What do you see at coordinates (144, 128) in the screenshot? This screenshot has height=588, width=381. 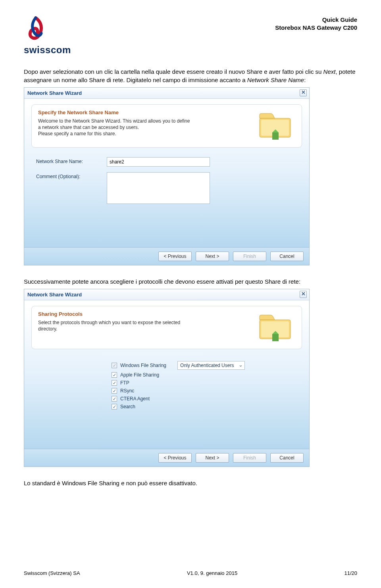 I see `dialog-head-text: Welcome to the Network Share Wizard. Thi…` at bounding box center [144, 128].